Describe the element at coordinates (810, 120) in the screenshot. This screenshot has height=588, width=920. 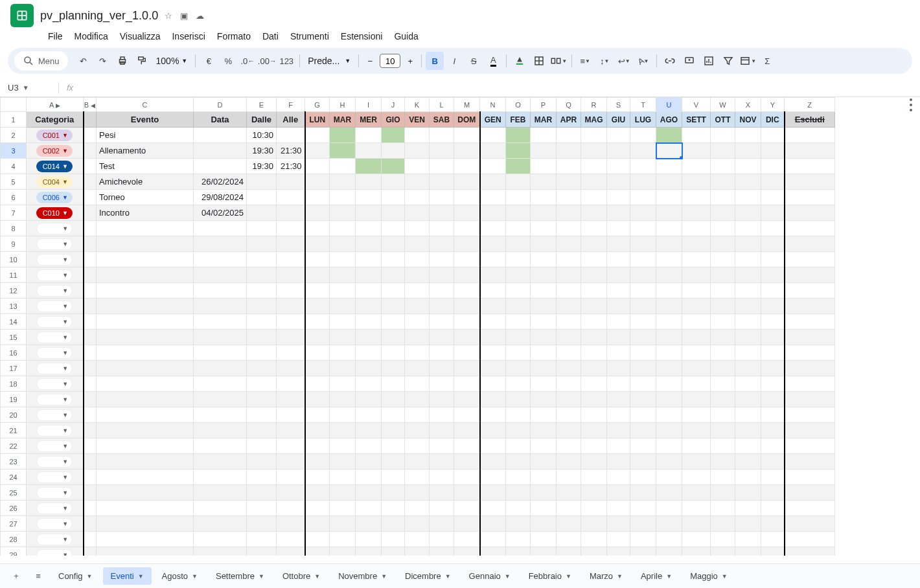
I see `header-escludi: Escludi` at that location.